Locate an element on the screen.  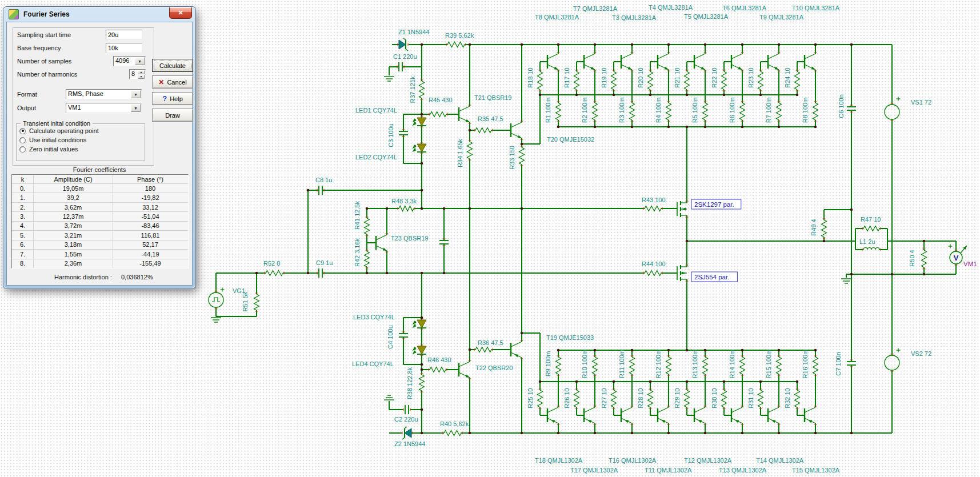
component-label: T22 QBSR20 is located at coordinates (494, 368).